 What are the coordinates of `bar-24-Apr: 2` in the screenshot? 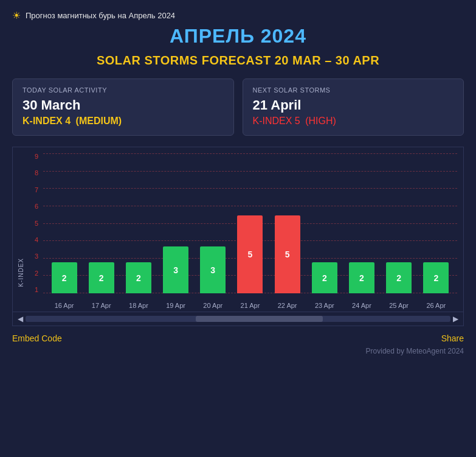 It's located at (362, 277).